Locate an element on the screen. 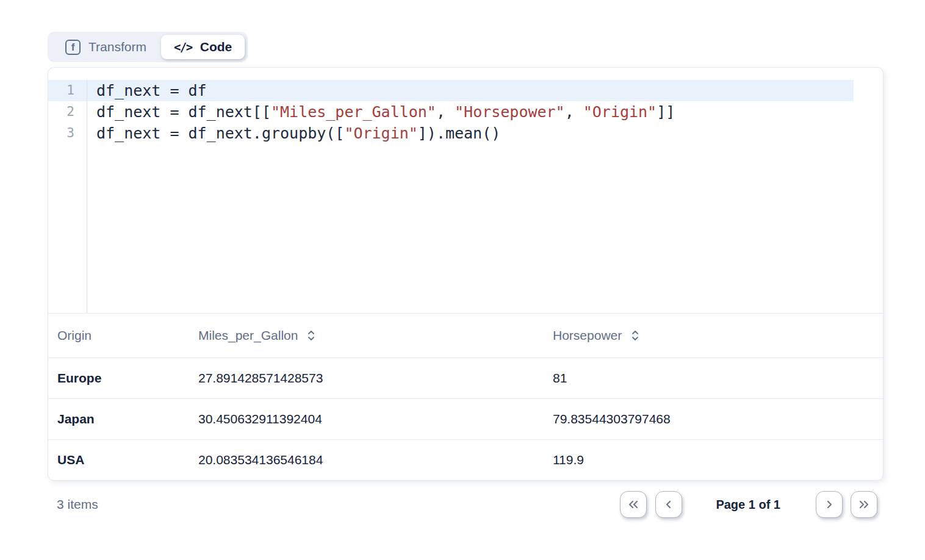 This screenshot has width=925, height=560. line-number-gutter: 1 2 3 is located at coordinates (68, 196).